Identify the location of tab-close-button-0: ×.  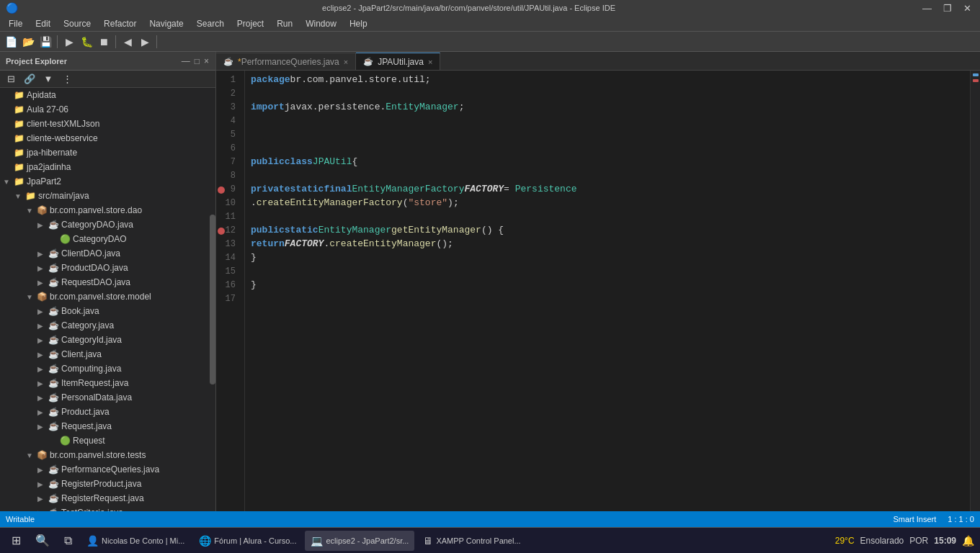
(346, 62).